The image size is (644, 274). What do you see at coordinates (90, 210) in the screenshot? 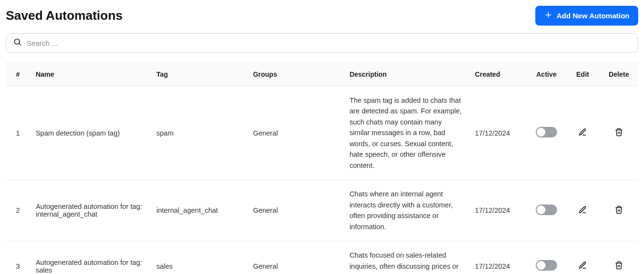
I see `cell-name: Autogenerated automation for tag: intern…` at bounding box center [90, 210].